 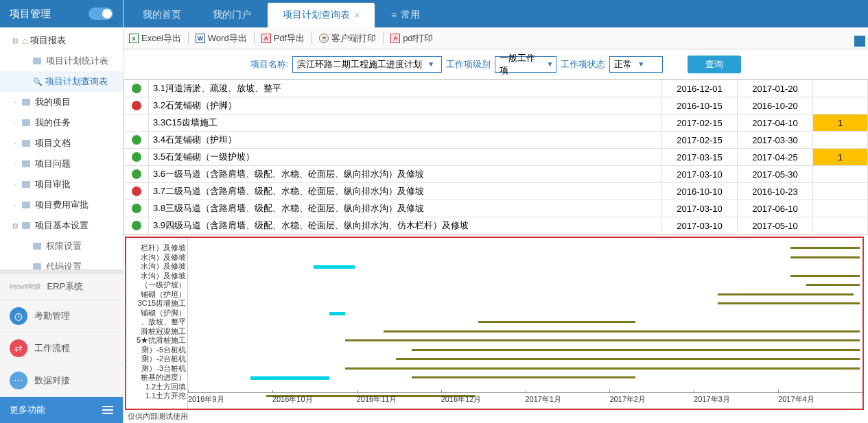 What do you see at coordinates (62, 226) in the screenshot?
I see `nav-label: 项目基本设置` at bounding box center [62, 226].